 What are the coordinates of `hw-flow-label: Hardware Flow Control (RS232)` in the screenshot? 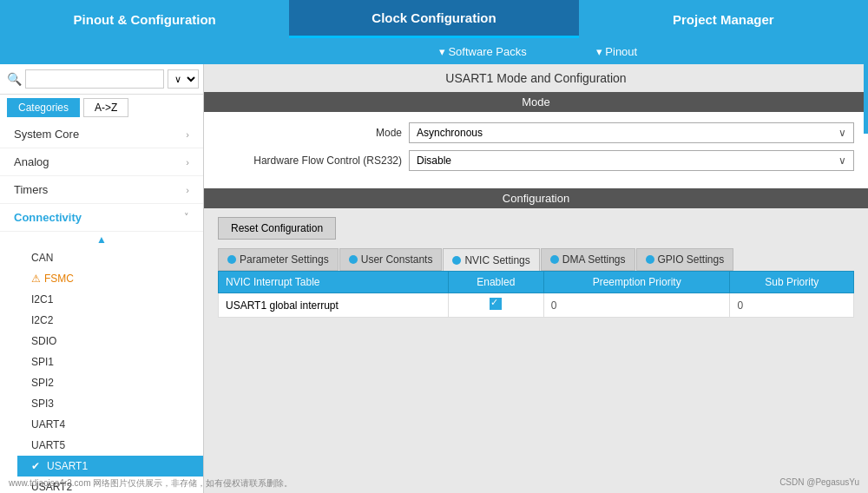 It's located at (313, 161).